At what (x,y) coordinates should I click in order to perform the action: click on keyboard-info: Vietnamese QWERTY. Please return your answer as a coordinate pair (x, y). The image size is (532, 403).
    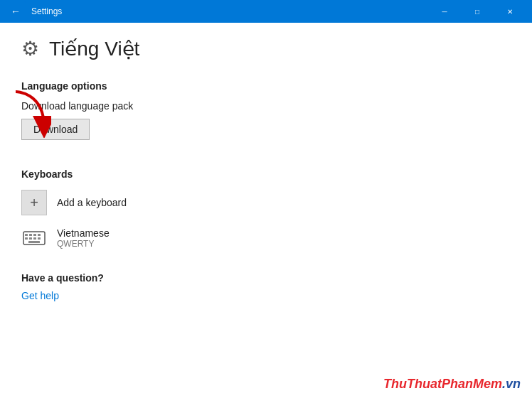
    Looking at the image, I should click on (83, 238).